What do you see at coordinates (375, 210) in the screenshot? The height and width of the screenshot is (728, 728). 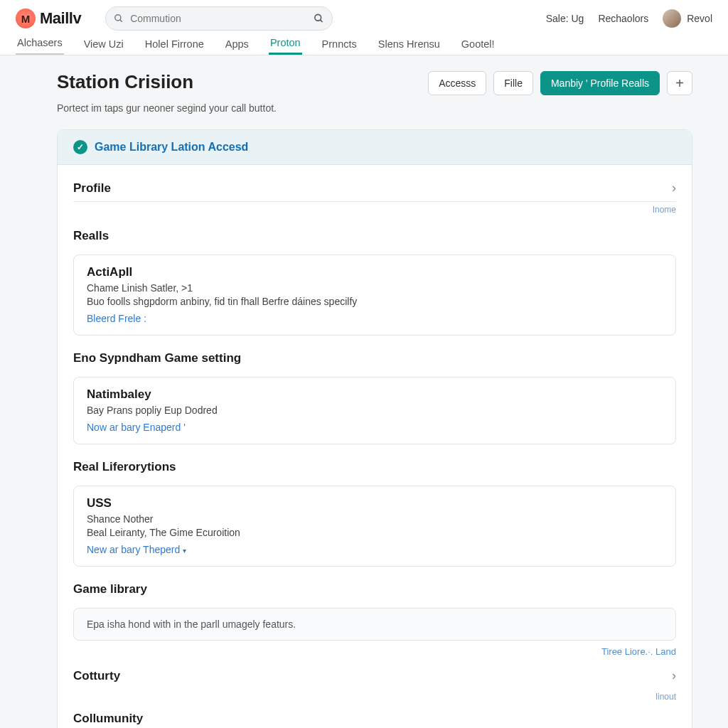 I see `profile-side-label: Inome` at bounding box center [375, 210].